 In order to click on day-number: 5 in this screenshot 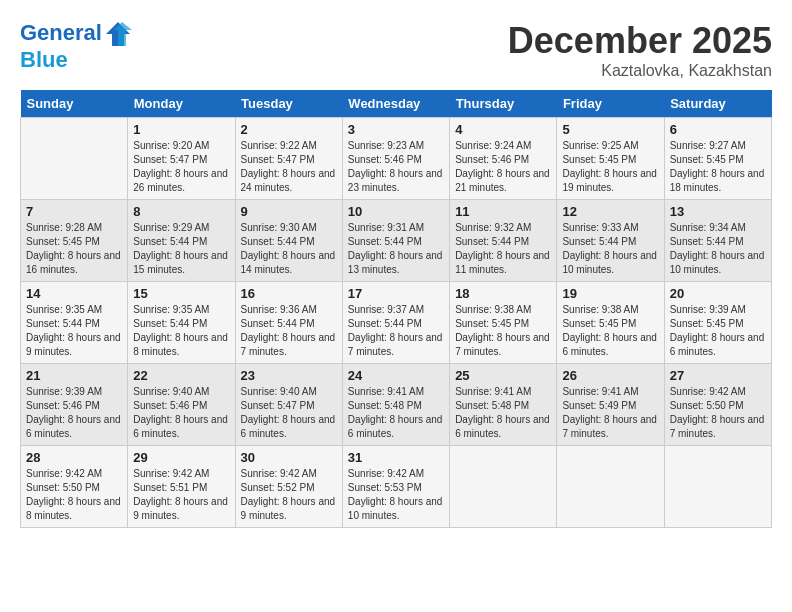, I will do `click(610, 130)`.